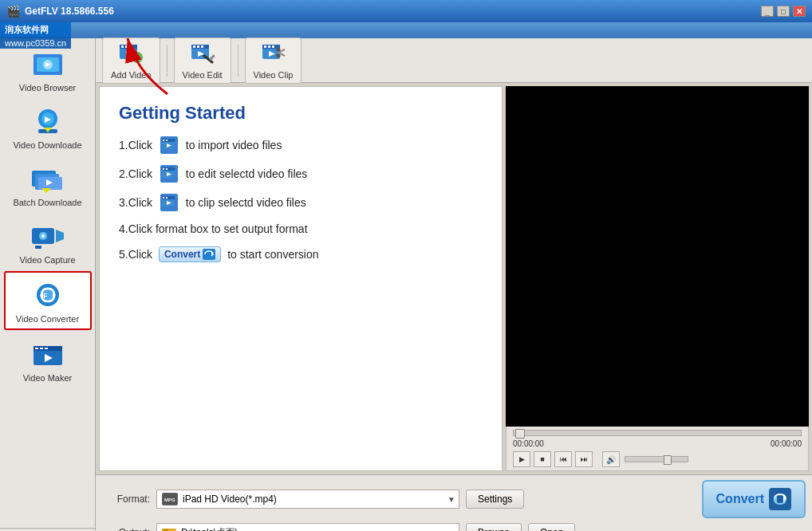  Describe the element at coordinates (47, 145) in the screenshot. I see `sidebar-item-video-downloader-label: Video Downloade` at that location.